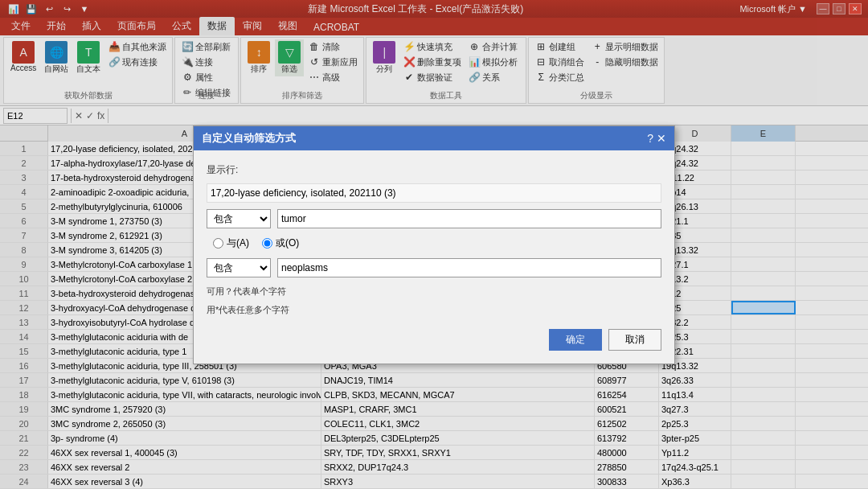  I want to click on filter-row-label: 17,20-lyase deficiency, isolated, 202110…, so click(434, 193).